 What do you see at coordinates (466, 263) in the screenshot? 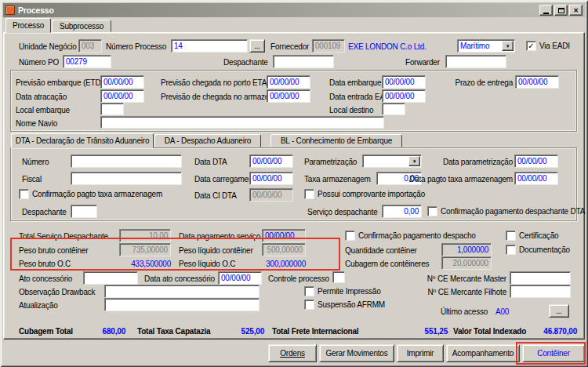
I see `cubagem-conteineres-field: 20,000000` at bounding box center [466, 263].